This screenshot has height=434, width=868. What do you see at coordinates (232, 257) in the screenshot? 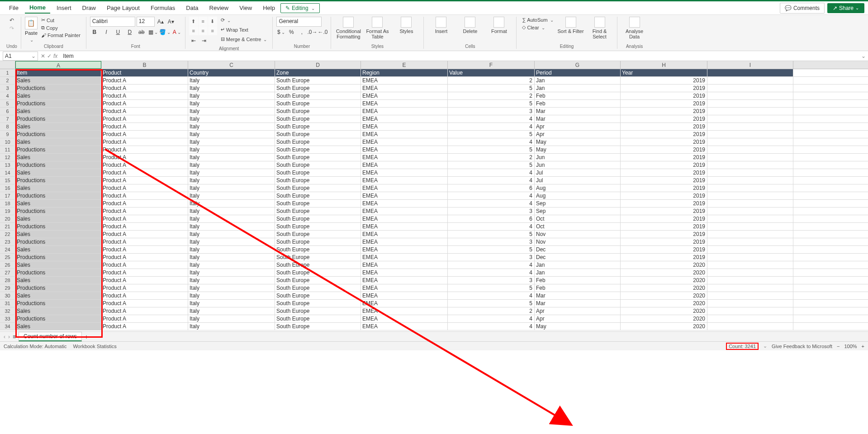
I see `cell-C25: Italy` at bounding box center [232, 257].